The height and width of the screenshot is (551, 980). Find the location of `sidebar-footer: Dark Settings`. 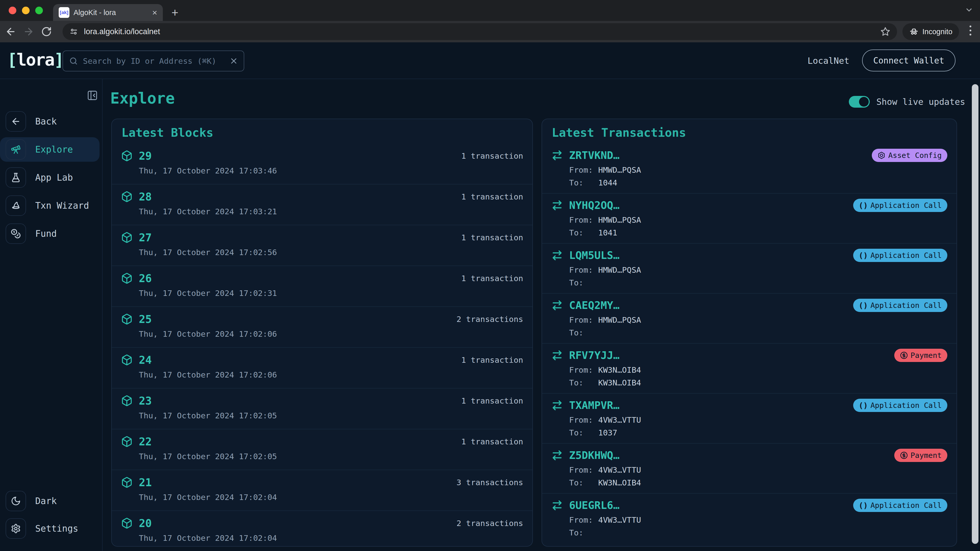

sidebar-footer: Dark Settings is located at coordinates (51, 515).